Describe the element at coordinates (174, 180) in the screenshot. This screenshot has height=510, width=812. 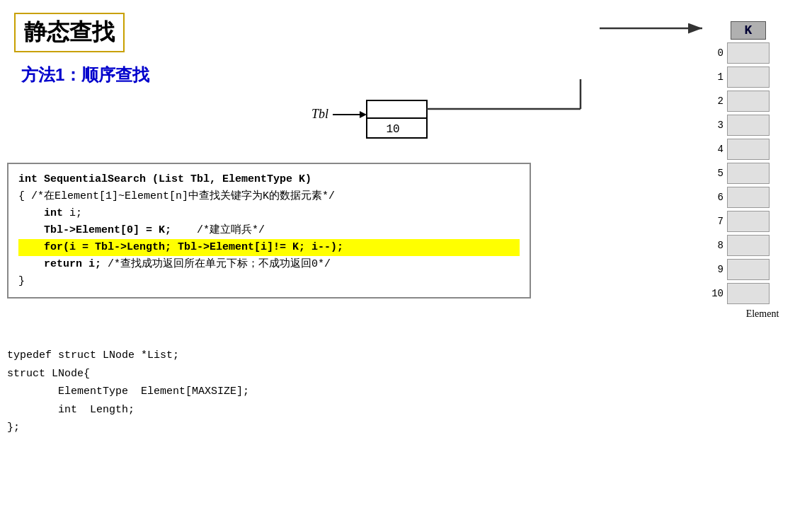
I see `code-fn-sig: SequentialSearch (List Tbl, ElementType …` at that location.